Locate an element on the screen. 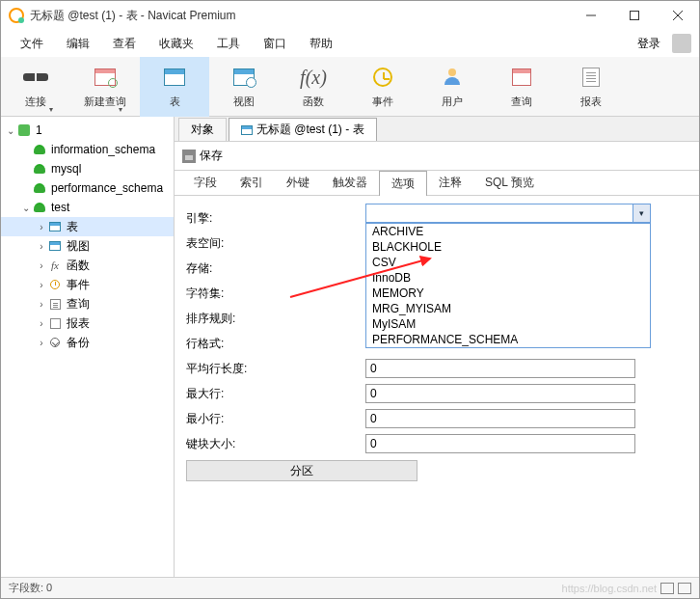  maximize-button is located at coordinates (634, 15).